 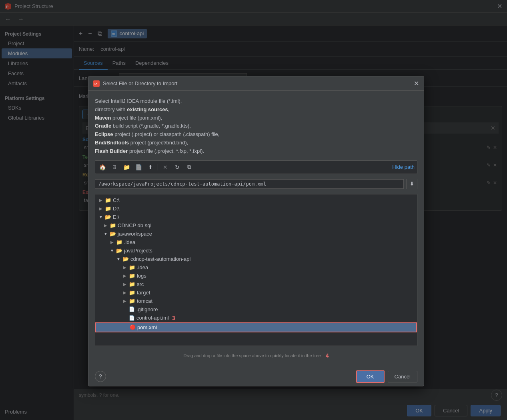 I want to click on file-icon-gitignore: 📄, so click(x=132, y=309).